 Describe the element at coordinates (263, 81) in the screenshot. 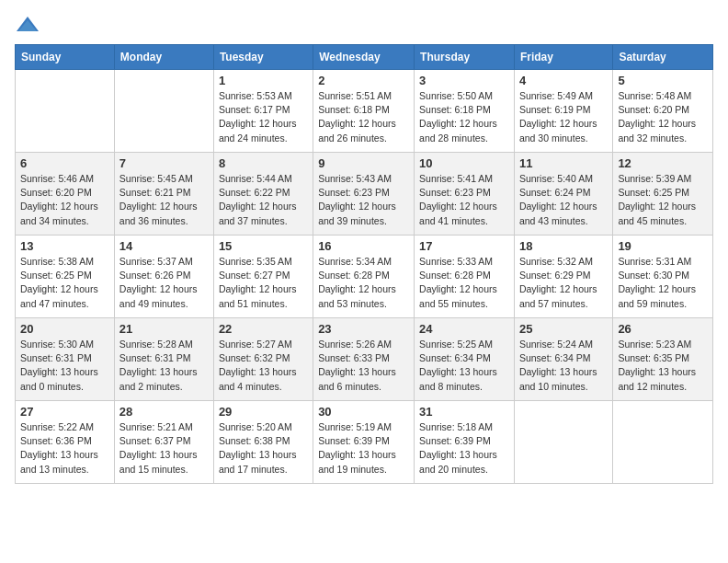

I see `day-number: 1` at that location.